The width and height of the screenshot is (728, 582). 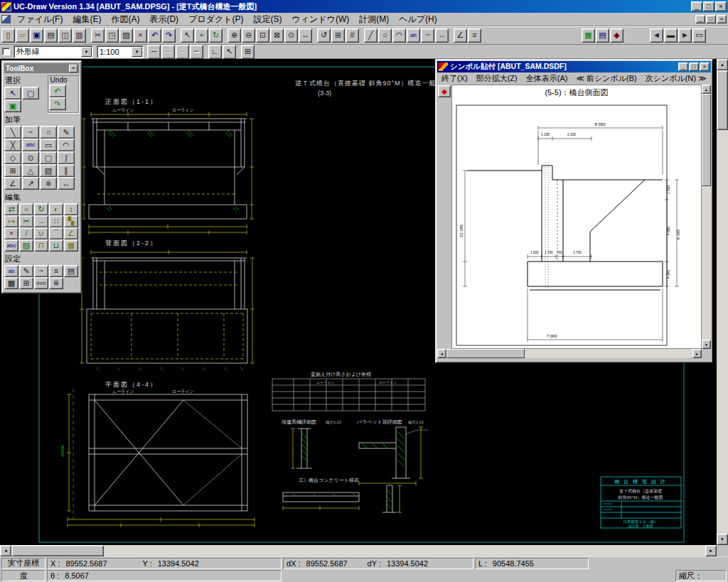 I want to click on chamfer-tool-icon: ∠, so click(x=71, y=233).